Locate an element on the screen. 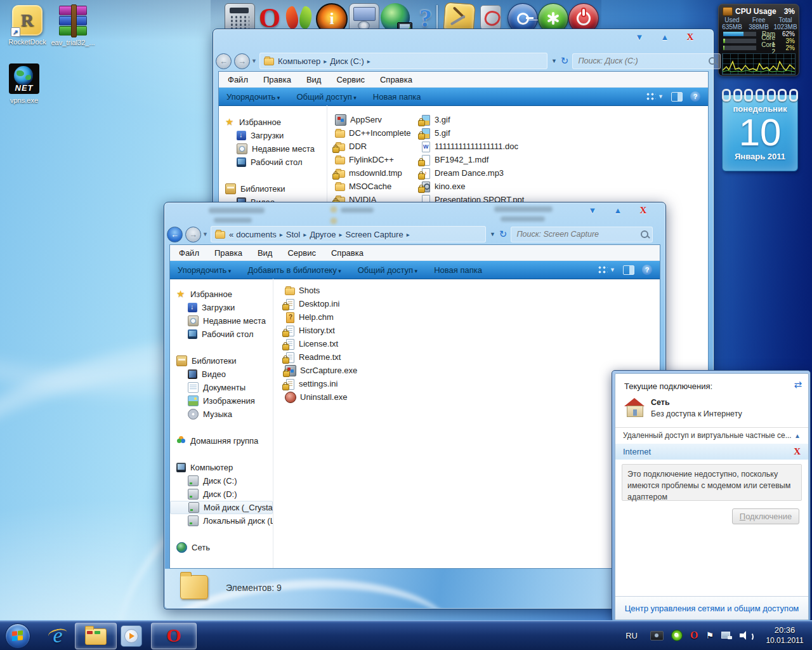 The height and width of the screenshot is (650, 812). file-row: Readme.txt is located at coordinates (361, 357).